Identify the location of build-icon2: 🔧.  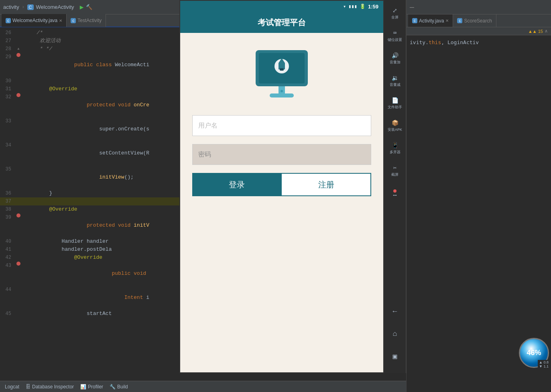
(112, 387).